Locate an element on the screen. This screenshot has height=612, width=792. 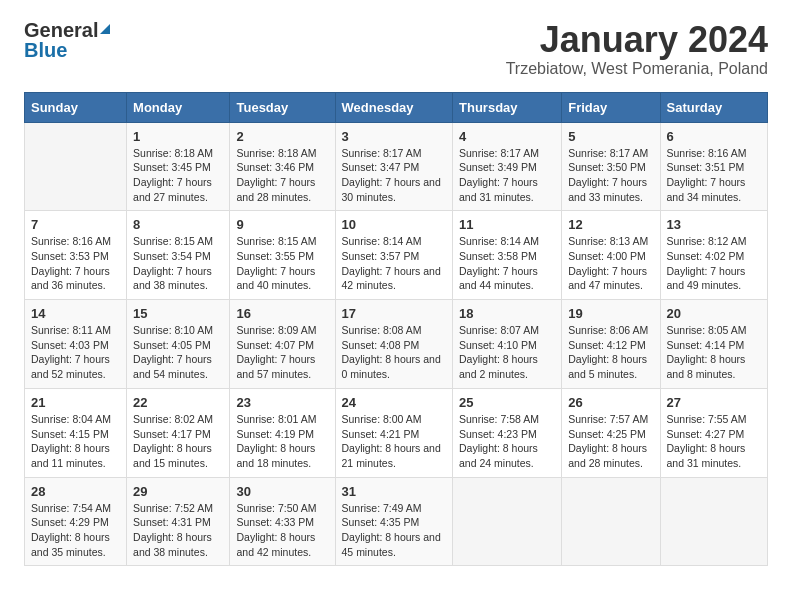
day-cell-0-5: 5Sunrise: 8:17 AMSunset: 3:50 PMDaylight… is located at coordinates (611, 166).